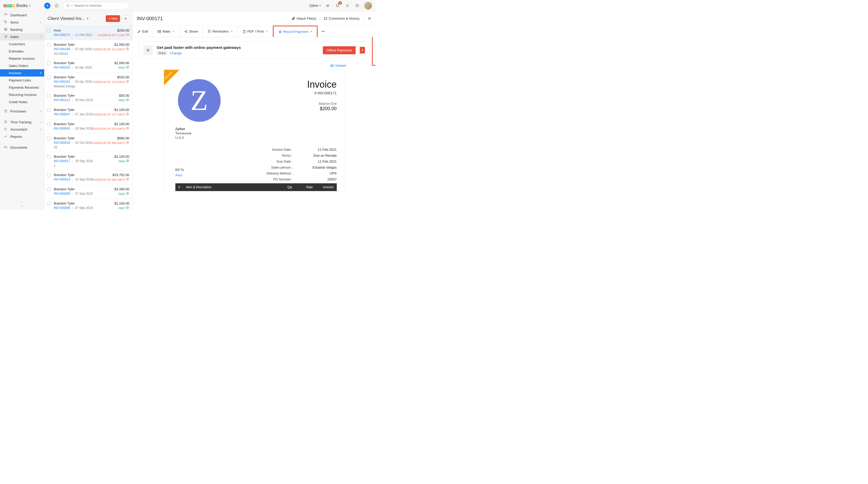  Describe the element at coordinates (126, 19) in the screenshot. I see `list-menu-button` at that location.